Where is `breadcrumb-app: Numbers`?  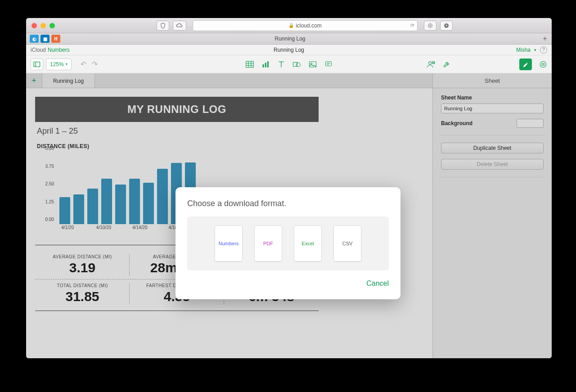 breadcrumb-app: Numbers is located at coordinates (58, 50).